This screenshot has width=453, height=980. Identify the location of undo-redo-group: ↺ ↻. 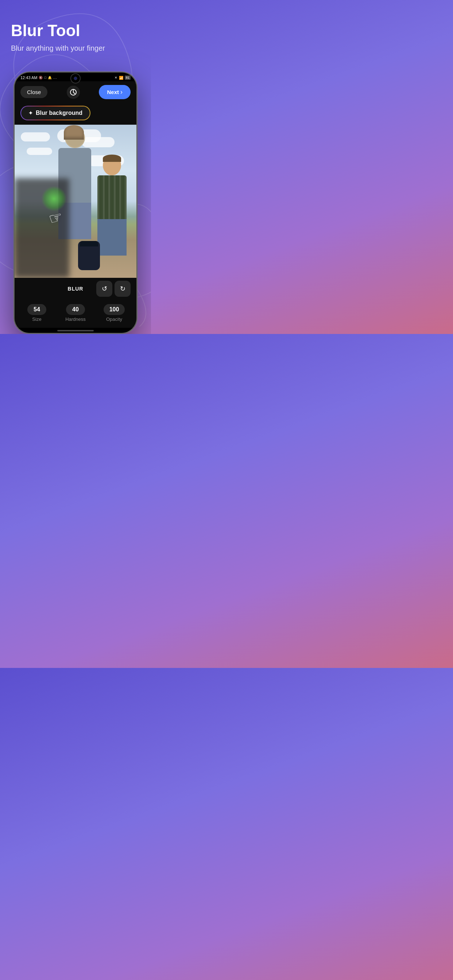
(112, 289).